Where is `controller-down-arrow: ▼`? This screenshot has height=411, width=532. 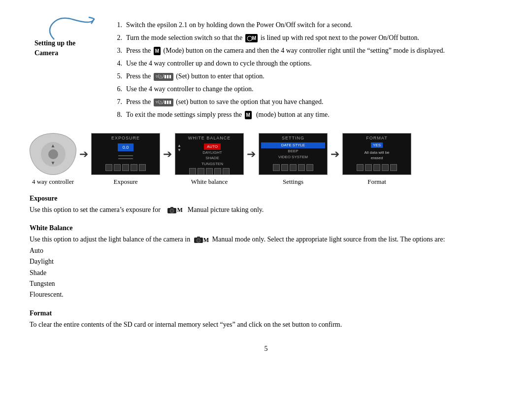 controller-down-arrow: ▼ is located at coordinates (53, 163).